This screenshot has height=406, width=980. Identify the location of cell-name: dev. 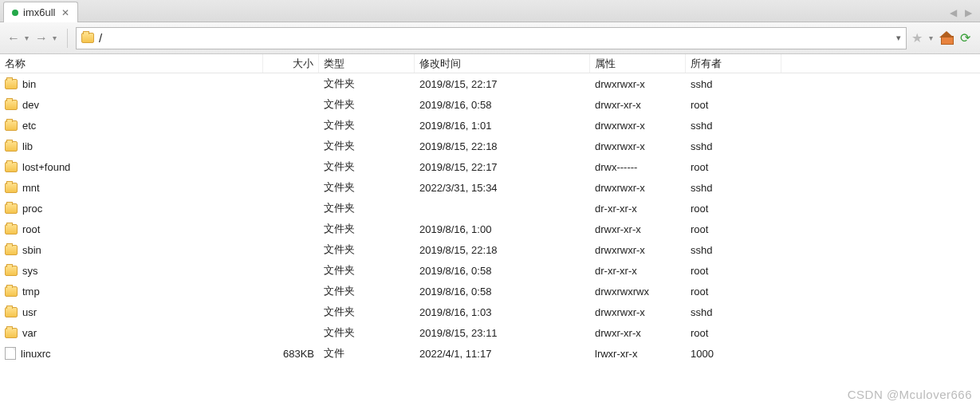
(132, 105).